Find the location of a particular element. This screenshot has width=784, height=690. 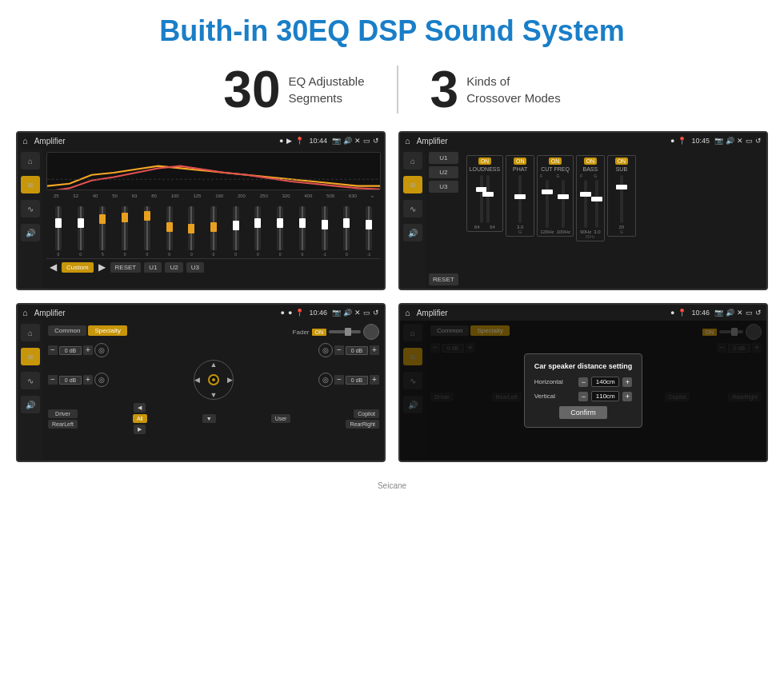

cutfreq-on-badge: ON is located at coordinates (555, 162).